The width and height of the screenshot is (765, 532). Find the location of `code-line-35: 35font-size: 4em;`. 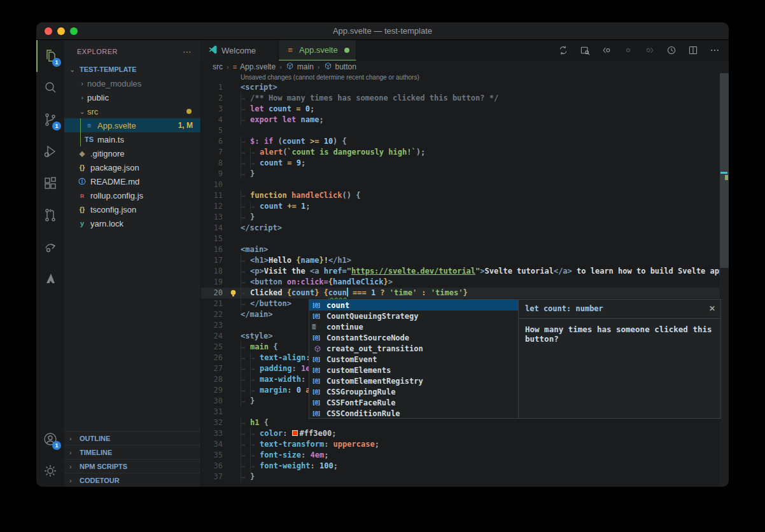

code-line-35: 35font-size: 4em; is located at coordinates (465, 456).